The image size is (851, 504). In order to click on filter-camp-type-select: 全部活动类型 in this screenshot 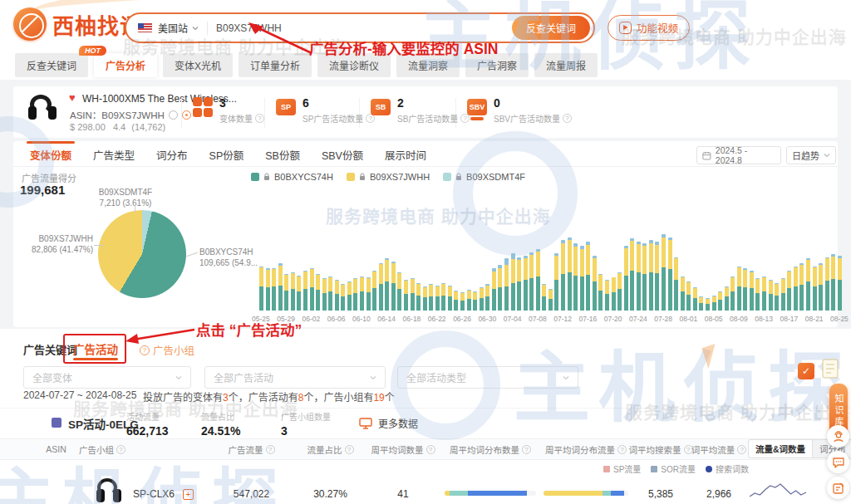, I will do `click(488, 377)`.